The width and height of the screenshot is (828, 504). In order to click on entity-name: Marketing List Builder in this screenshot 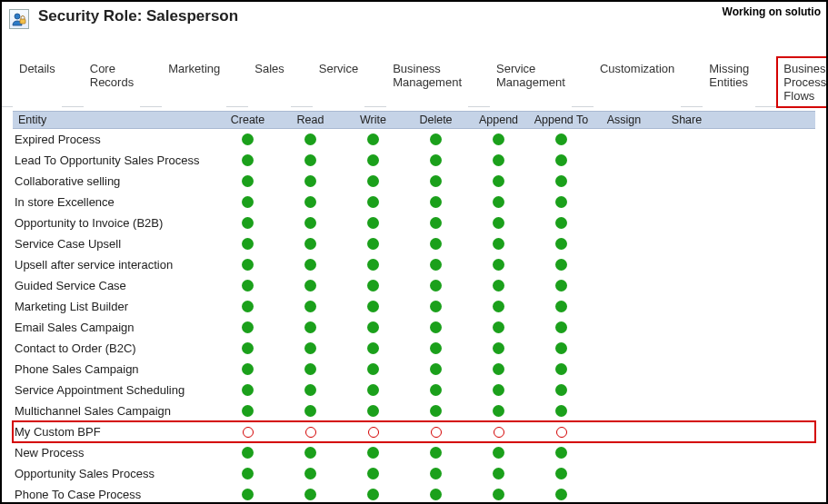, I will do `click(115, 307)`.